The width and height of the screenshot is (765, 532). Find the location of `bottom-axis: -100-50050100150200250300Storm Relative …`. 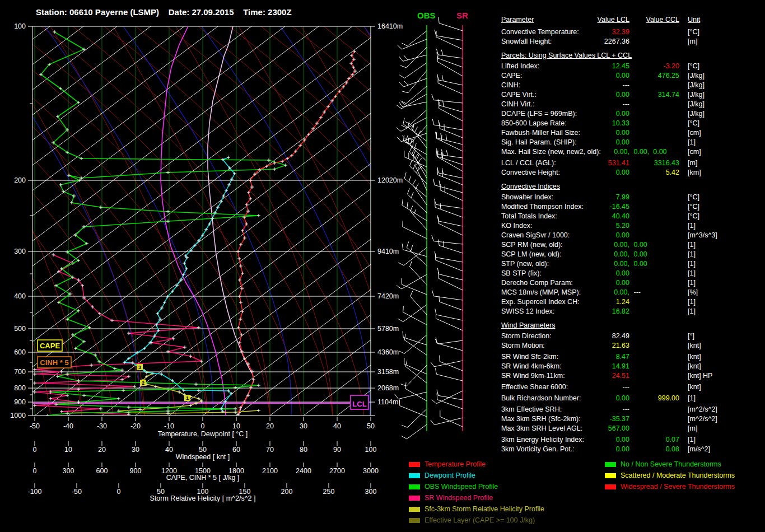

bottom-axis: -100-50050100150200250300Storm Relative … is located at coordinates (202, 493).